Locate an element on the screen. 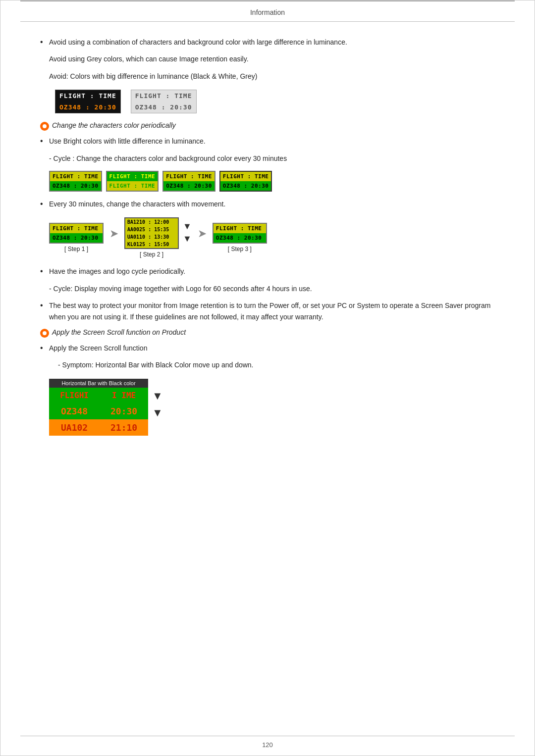 This screenshot has width=535, height=756. hb-cell-ua102: UA102 is located at coordinates (74, 428).